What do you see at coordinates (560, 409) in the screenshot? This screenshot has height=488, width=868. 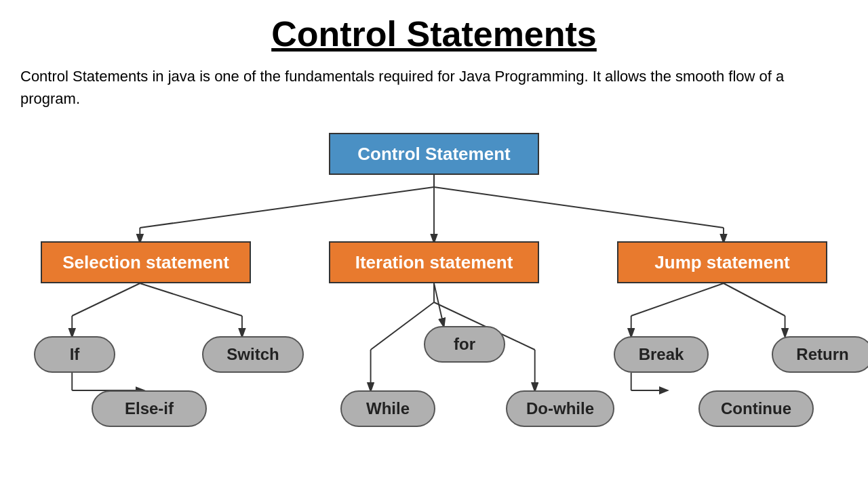 I see `dowhile-node: Do-while` at bounding box center [560, 409].